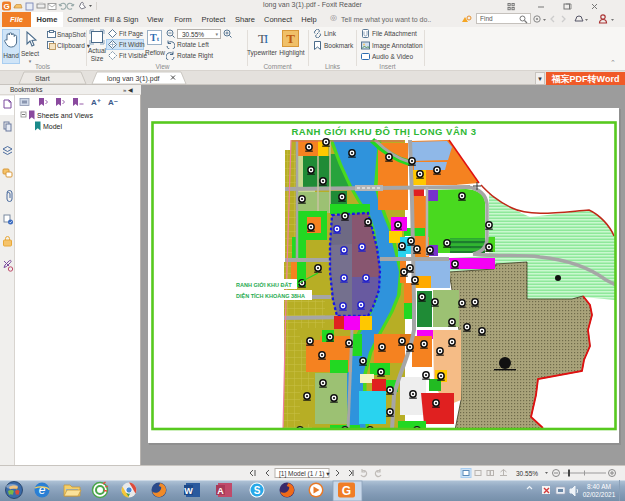 Image resolution: width=625 pixels, height=501 pixels. Describe the element at coordinates (527, 474) in the screenshot. I see `svg-text: 30.55%` at that location.